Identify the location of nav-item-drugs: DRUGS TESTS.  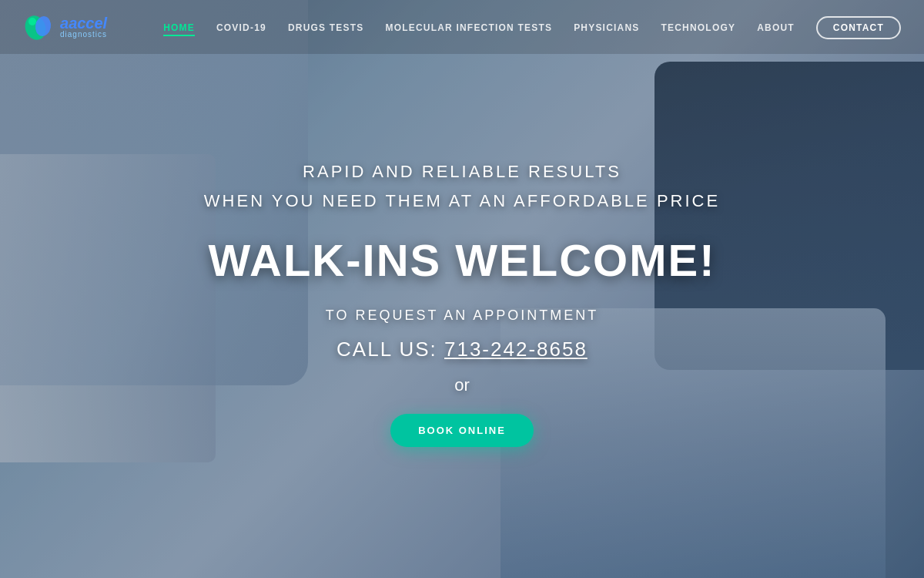
(326, 27).